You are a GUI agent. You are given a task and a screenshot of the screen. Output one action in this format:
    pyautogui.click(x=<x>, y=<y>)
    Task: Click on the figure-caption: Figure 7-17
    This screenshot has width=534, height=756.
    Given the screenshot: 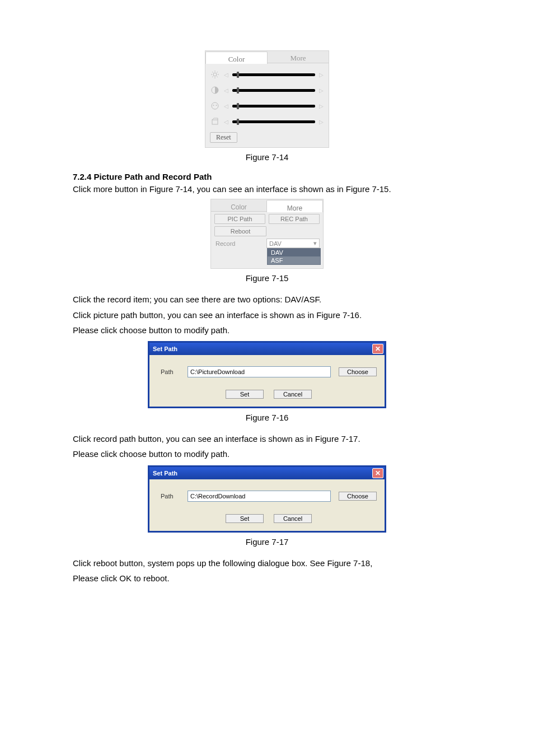 What is the action you would take?
    pyautogui.click(x=267, y=542)
    